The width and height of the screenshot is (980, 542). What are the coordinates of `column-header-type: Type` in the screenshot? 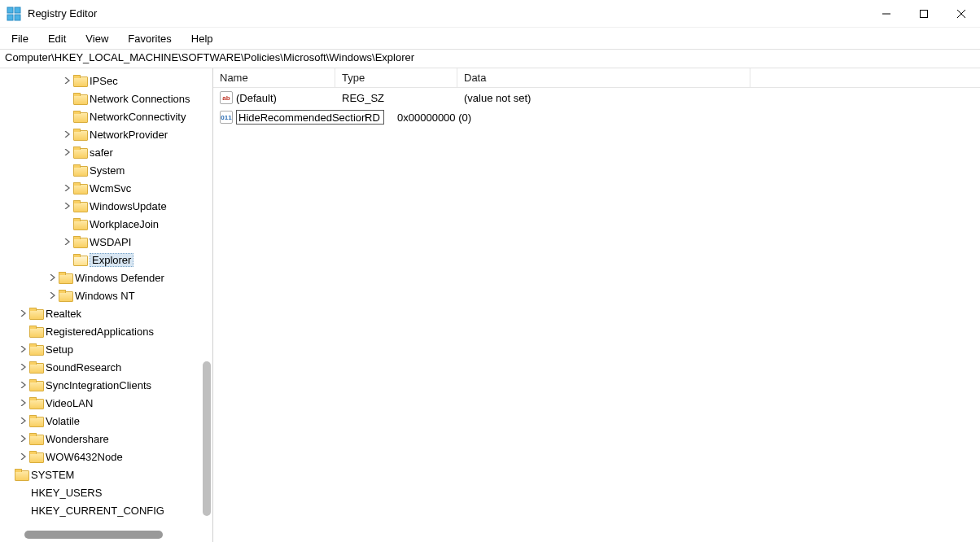 It's located at (396, 78).